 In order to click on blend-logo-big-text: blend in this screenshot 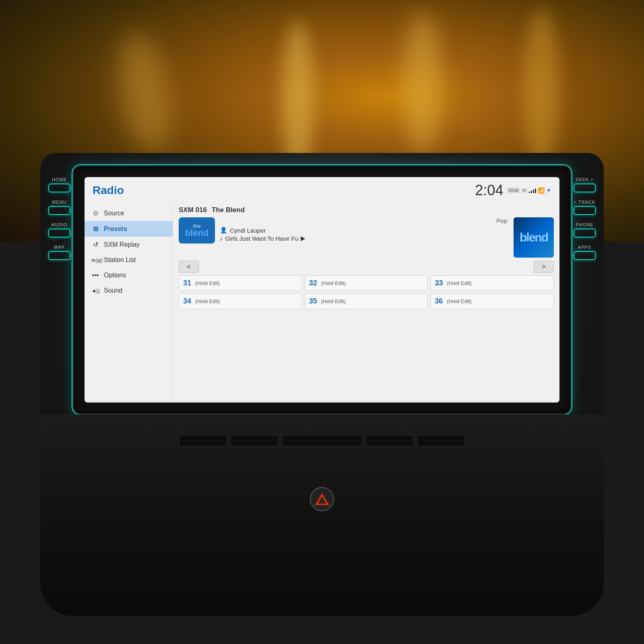, I will do `click(197, 233)`.